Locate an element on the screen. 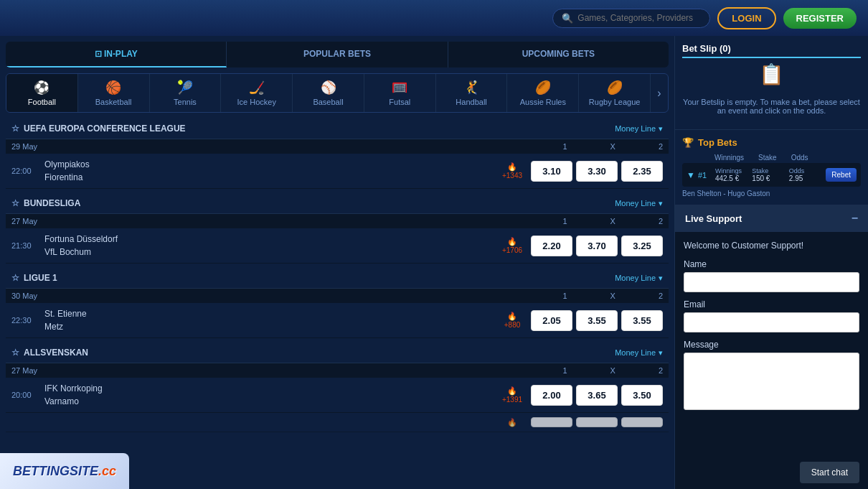 The image size is (868, 489). inplay-icon: ⊡ is located at coordinates (99, 54).